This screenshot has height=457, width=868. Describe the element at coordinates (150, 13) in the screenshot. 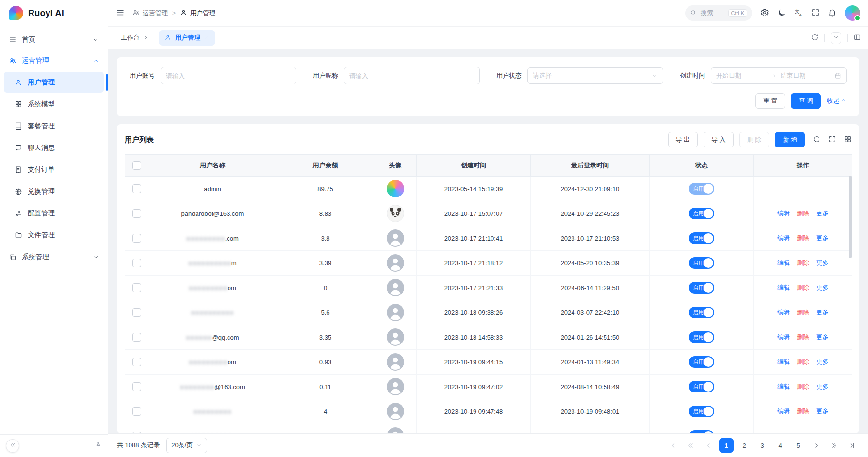

I see `breadcrumb-item-operations: 运营管理` at that location.